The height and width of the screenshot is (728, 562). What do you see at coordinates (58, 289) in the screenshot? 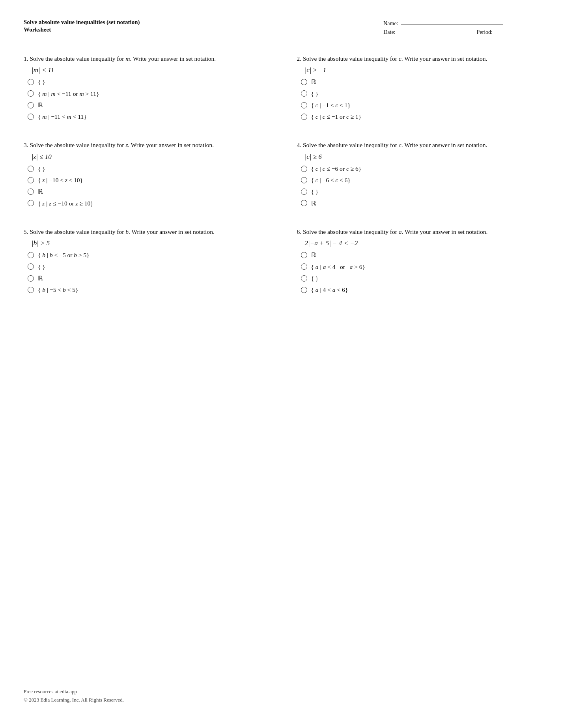
I see `option-text: { b | −5 < b < 5}` at bounding box center [58, 289].